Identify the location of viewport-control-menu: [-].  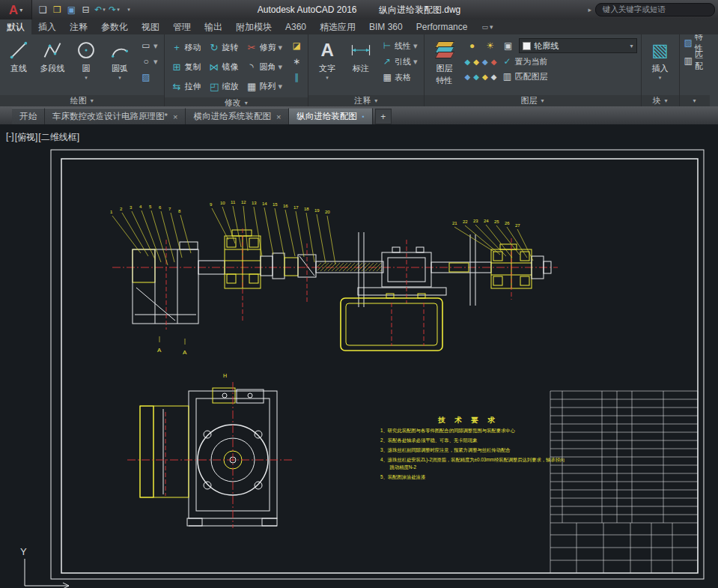
(10, 138).